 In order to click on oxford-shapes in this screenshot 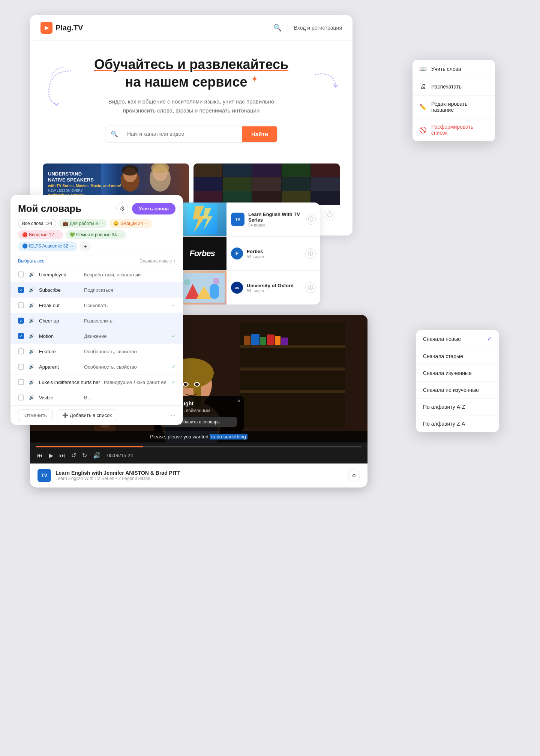, I will do `click(202, 288)`.